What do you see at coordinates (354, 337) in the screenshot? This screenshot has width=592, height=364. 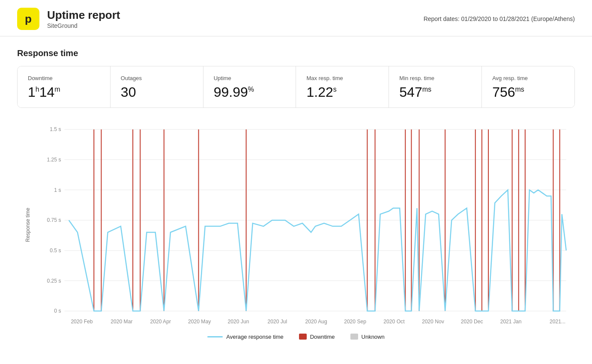 I see `legend-rect-gray` at bounding box center [354, 337].